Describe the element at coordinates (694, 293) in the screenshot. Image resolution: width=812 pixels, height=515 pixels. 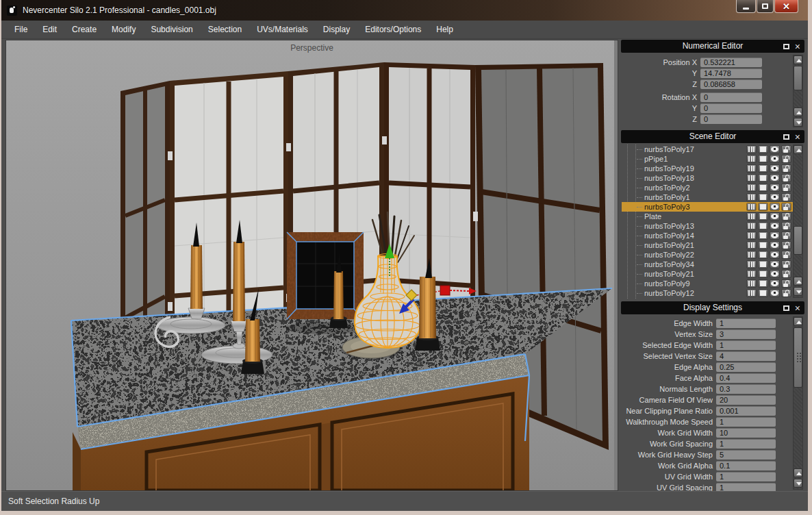
I see `scene-object-label: nurbsToPoly12` at that location.